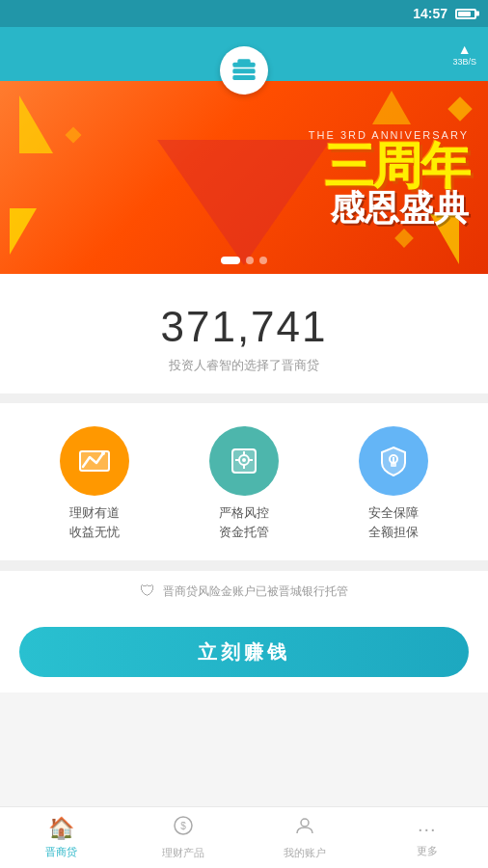 The width and height of the screenshot is (488, 868). What do you see at coordinates (393, 513) in the screenshot?
I see `security-label-line1: 安全保障` at bounding box center [393, 513].